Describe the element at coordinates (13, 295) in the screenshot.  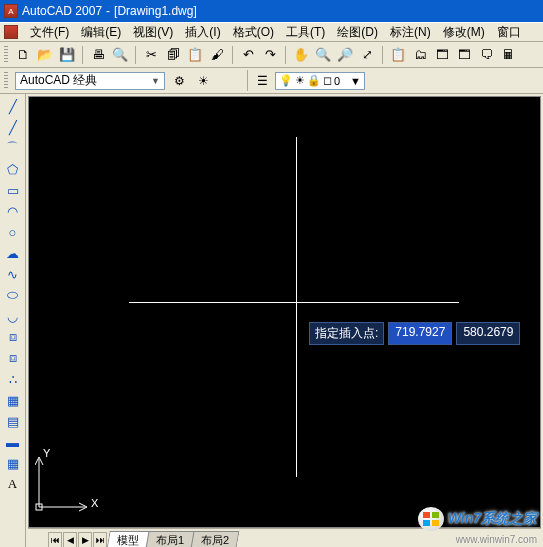
I see `ellipse-button: ⬭` at that location.